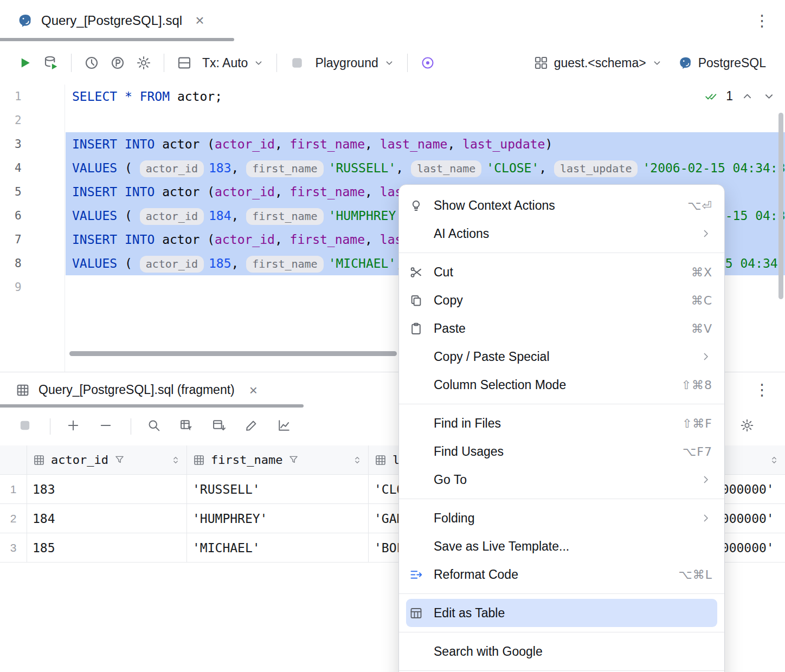  Describe the element at coordinates (252, 427) in the screenshot. I see `edit-button` at that location.